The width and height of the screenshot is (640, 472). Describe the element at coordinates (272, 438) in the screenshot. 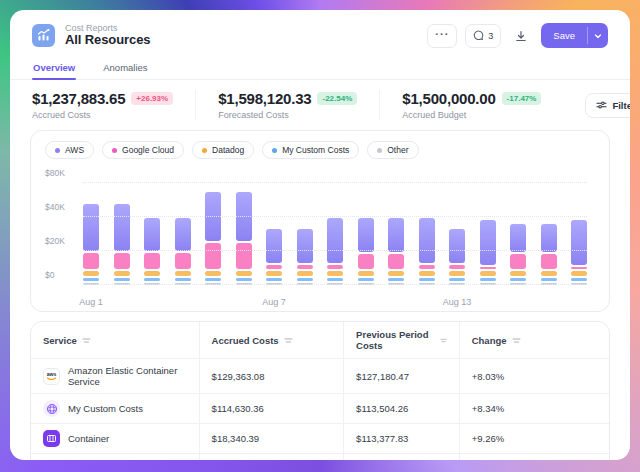

I see `accrued-costs-cell: $18,340.39` at that location.